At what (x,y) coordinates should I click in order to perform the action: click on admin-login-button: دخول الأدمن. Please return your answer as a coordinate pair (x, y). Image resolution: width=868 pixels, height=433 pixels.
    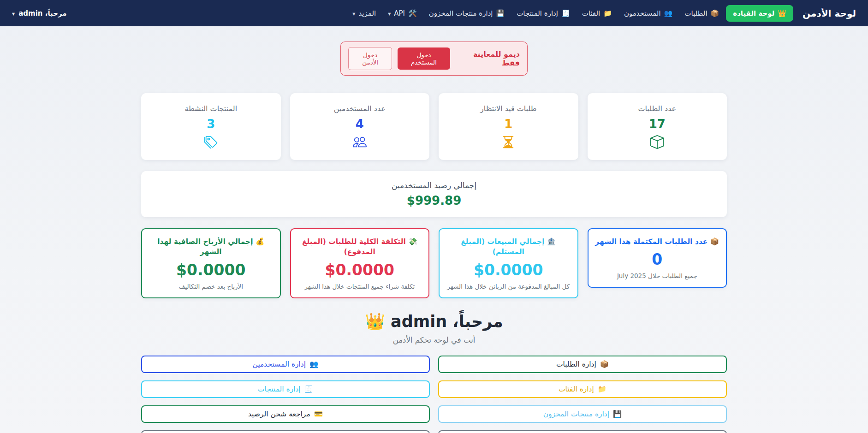
    Looking at the image, I should click on (370, 59).